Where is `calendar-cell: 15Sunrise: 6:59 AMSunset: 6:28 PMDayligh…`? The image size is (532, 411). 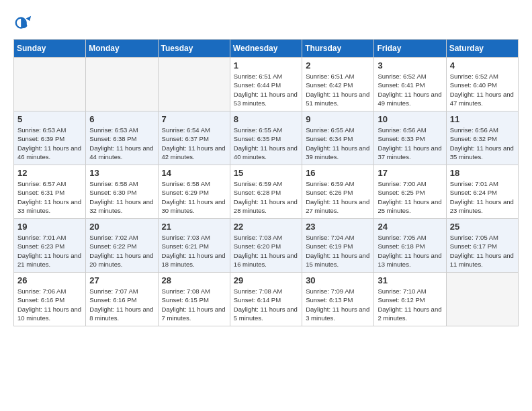 calendar-cell: 15Sunrise: 6:59 AMSunset: 6:28 PMDayligh… is located at coordinates (266, 192).